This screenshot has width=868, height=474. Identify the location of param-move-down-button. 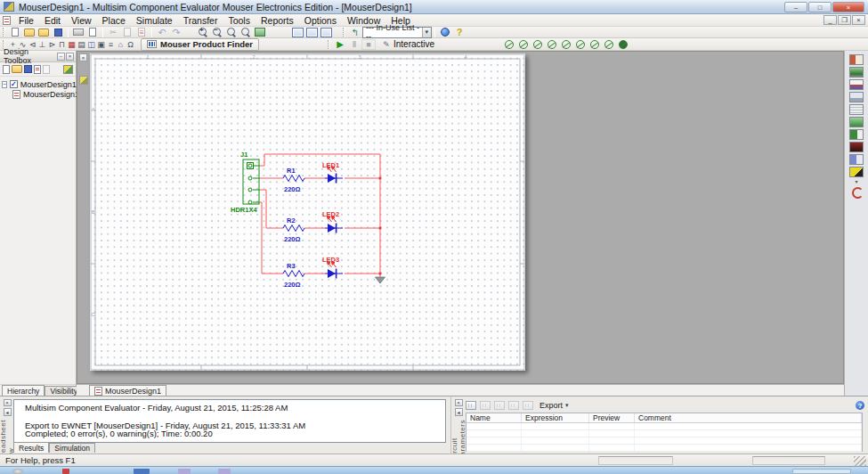
(514, 405).